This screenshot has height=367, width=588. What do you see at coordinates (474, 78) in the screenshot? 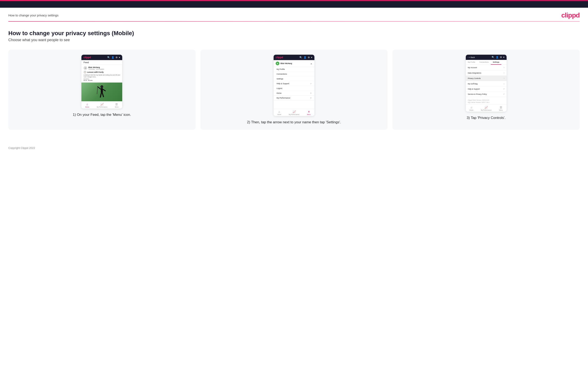
I see `privacy-controls-label: Privacy Controls` at bounding box center [474, 78].